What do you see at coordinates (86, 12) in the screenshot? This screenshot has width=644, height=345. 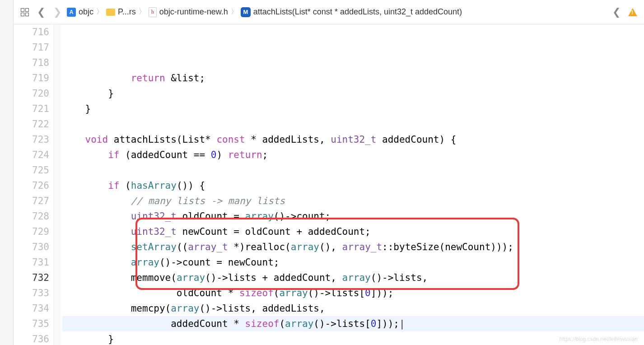 I see `crumb-project-label: objc` at bounding box center [86, 12].